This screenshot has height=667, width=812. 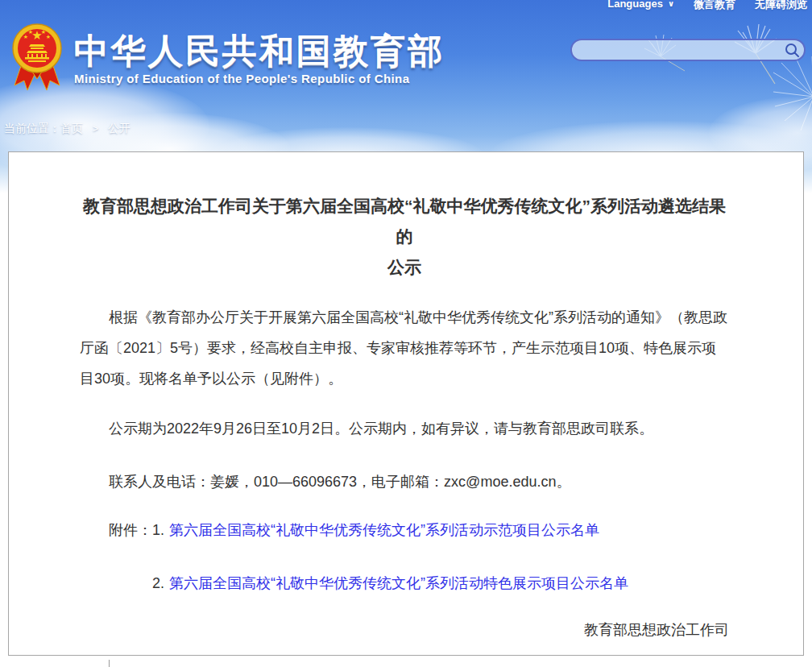 What do you see at coordinates (688, 50) in the screenshot?
I see `search-box` at bounding box center [688, 50].